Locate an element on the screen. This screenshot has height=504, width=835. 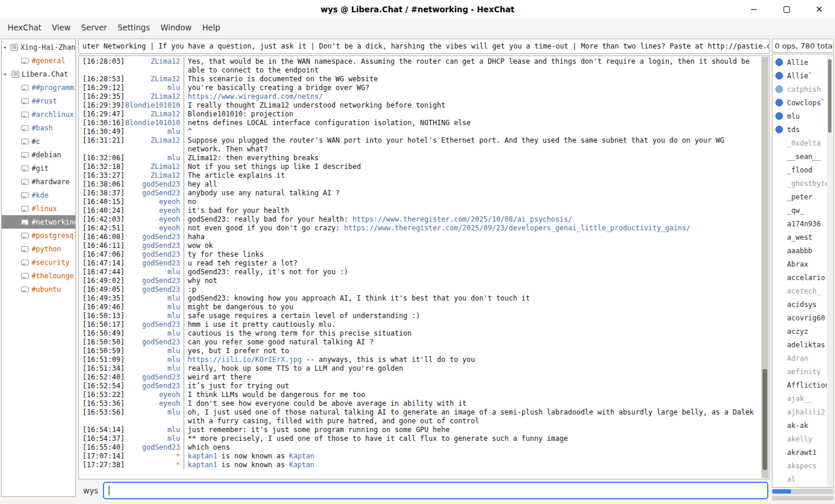
userlist-hscrollbar-thumb is located at coordinates (782, 491).